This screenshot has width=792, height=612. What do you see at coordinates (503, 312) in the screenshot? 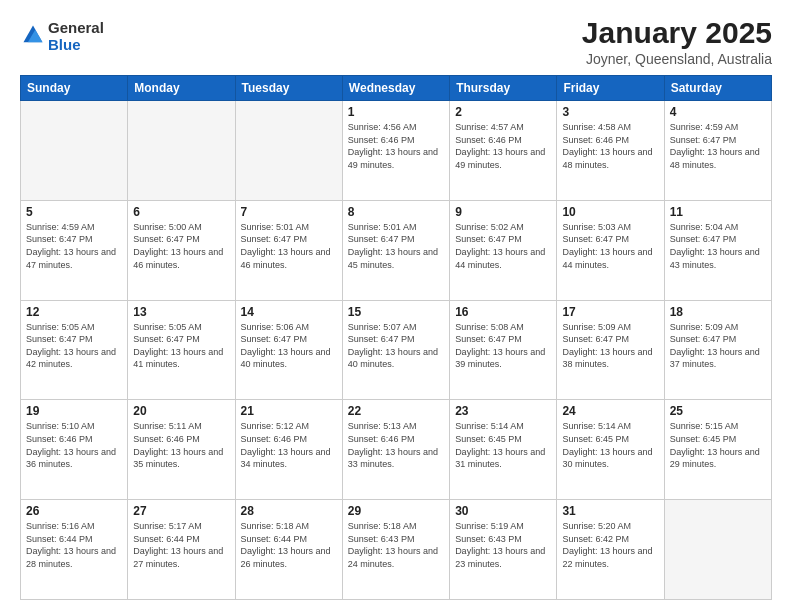
I see `day-number: 16` at bounding box center [503, 312].